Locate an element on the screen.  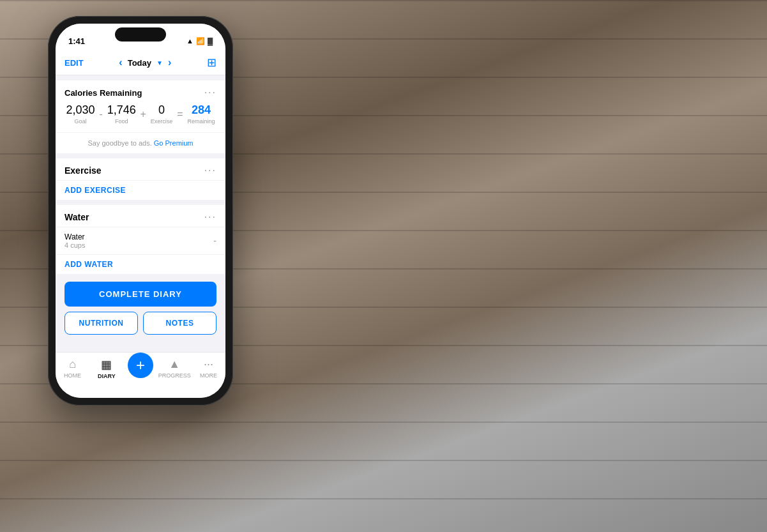
water-section: Water ··· Water 4 cups - ADD WATER is located at coordinates (140, 239).